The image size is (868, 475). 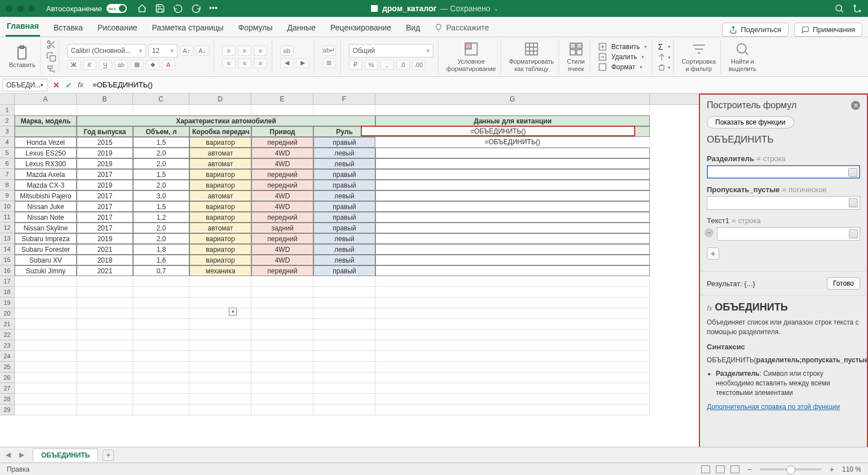 What do you see at coordinates (226, 121) in the screenshot?
I see `cell: Характеристики автомобилей` at bounding box center [226, 121].